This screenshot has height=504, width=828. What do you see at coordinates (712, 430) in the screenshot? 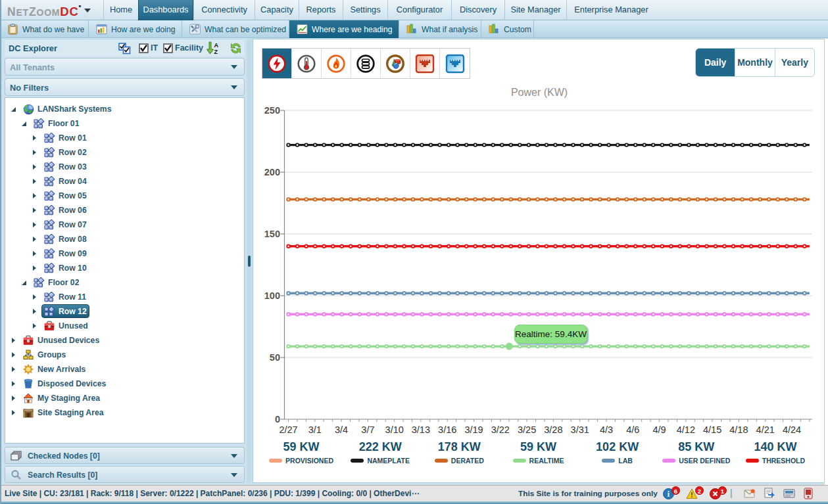
I see `svg-text: 4/15` at bounding box center [712, 430].